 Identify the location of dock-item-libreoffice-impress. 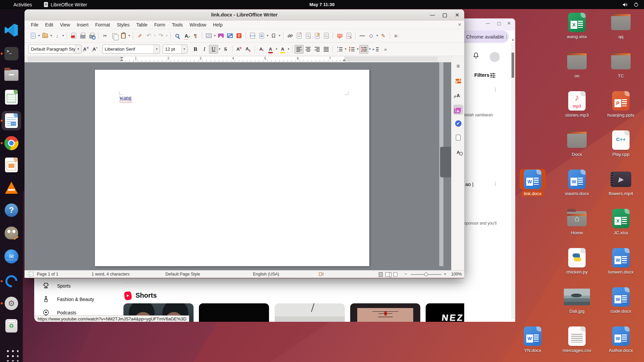
(11, 165).